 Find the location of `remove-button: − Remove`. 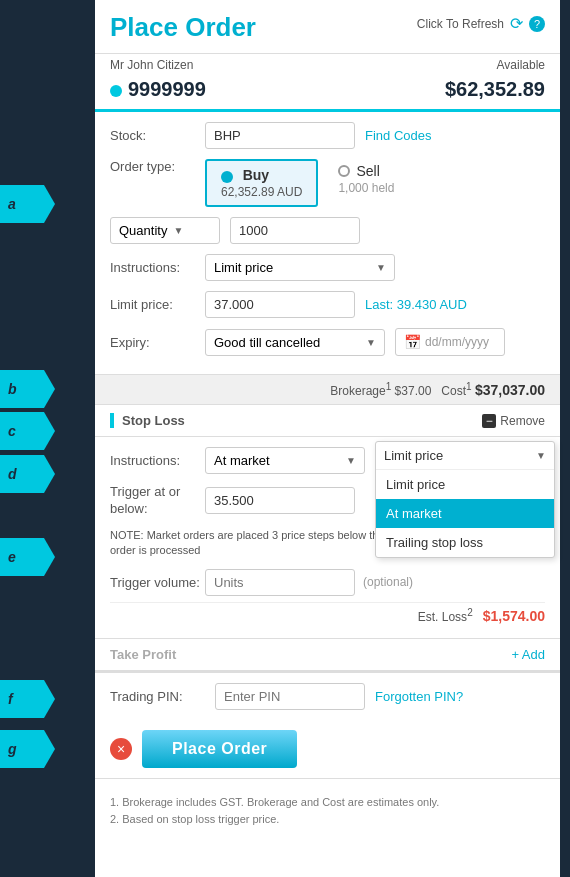

remove-button: − Remove is located at coordinates (514, 421).